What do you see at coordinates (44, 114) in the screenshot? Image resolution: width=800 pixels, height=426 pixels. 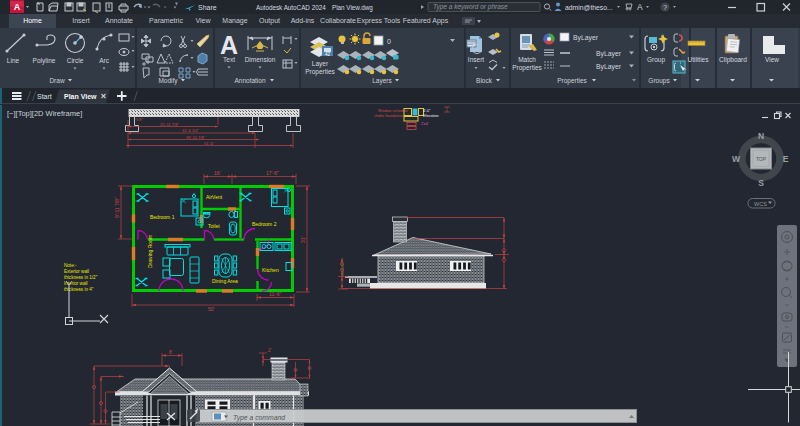 I see `svg-text: [−][Top][2D Wireframe]` at bounding box center [44, 114].